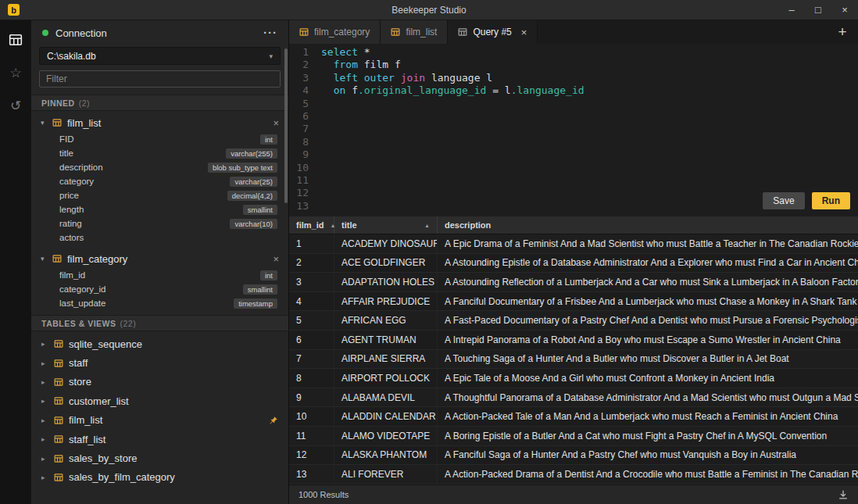 The height and width of the screenshot is (504, 858). What do you see at coordinates (386, 436) in the screenshot?
I see `cell-title: ALAMO VIDEOTAPE` at bounding box center [386, 436].